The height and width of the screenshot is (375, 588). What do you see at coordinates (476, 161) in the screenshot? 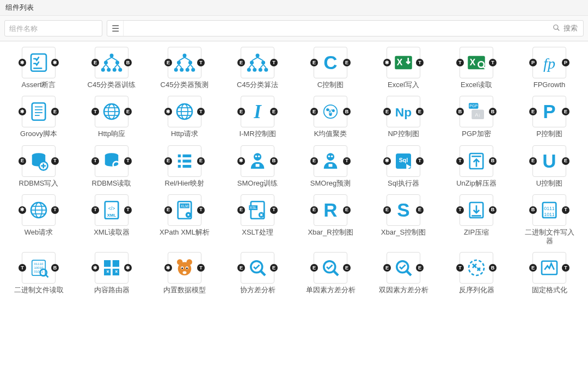
I see `component-icon: T B` at bounding box center [476, 161].